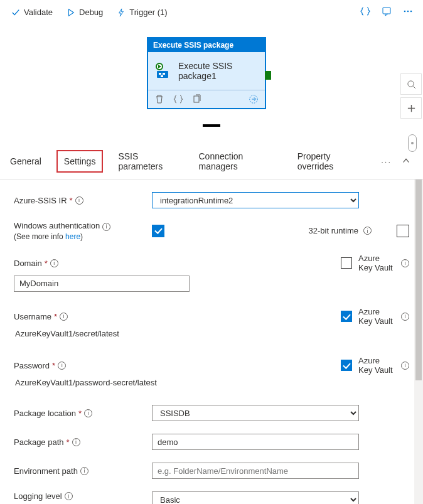 Image resolution: width=423 pixels, height=504 pixels. I want to click on password-secret-path: AzureKeyVault1/password-secret/latest, so click(212, 383).